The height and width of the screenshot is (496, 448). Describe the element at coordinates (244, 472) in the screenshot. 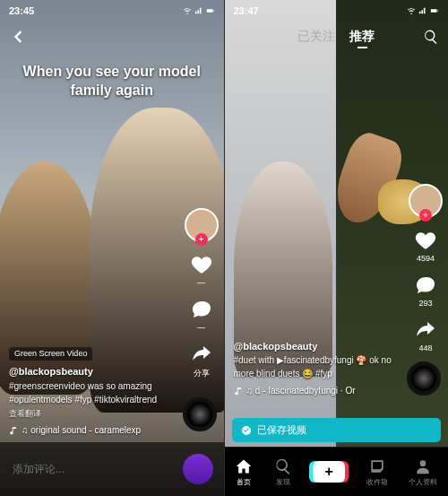

I see `nav-home: 首页` at that location.